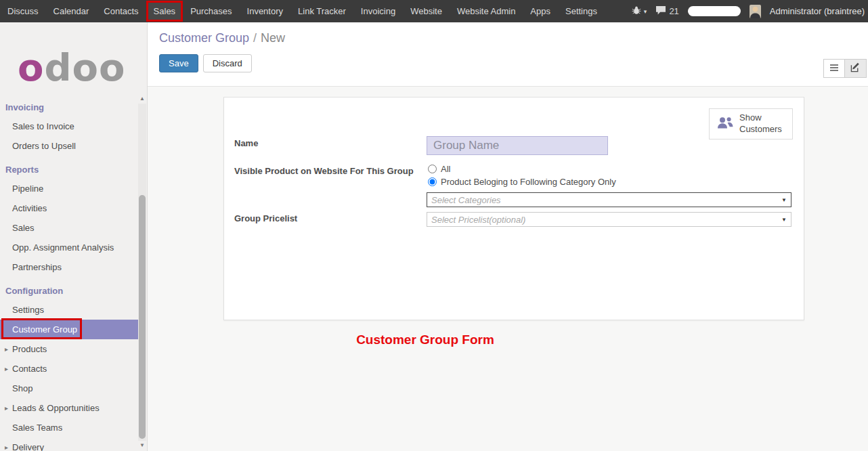 This screenshot has height=451, width=868. What do you see at coordinates (522, 177) in the screenshot?
I see `visibility-radio-group: All Product Beloging to Following Catego…` at bounding box center [522, 177].